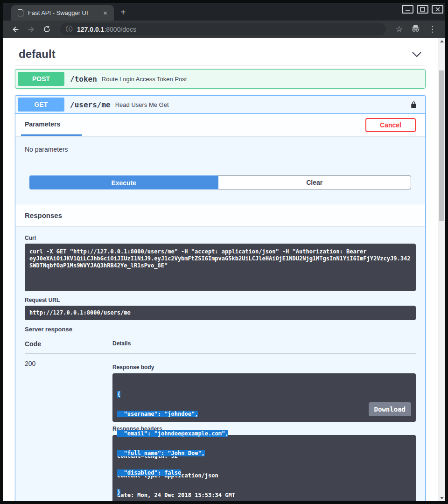 The image size is (448, 504). What do you see at coordinates (123, 14) in the screenshot?
I see `new-tab-button: +` at bounding box center [123, 14].